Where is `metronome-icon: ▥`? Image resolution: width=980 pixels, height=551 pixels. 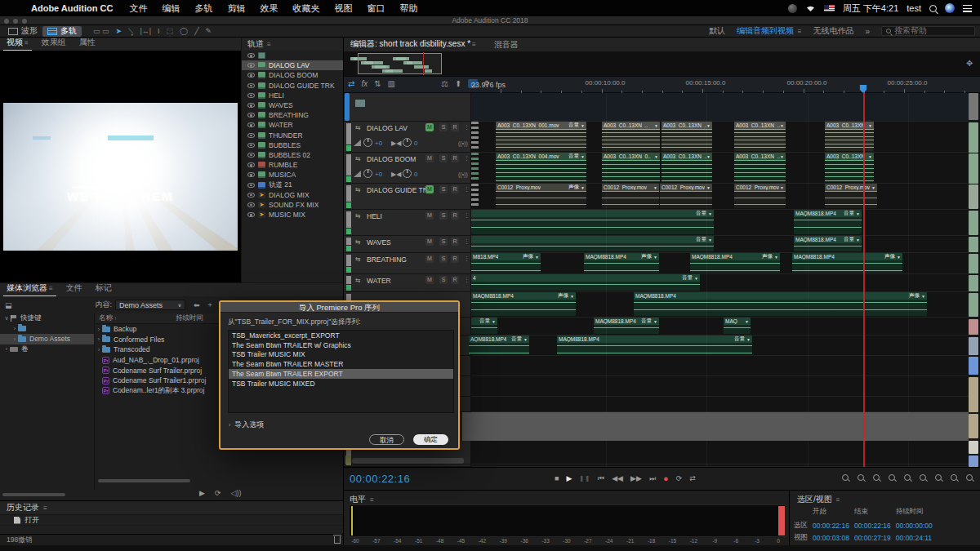 metronome-icon: ▥ is located at coordinates (392, 83).